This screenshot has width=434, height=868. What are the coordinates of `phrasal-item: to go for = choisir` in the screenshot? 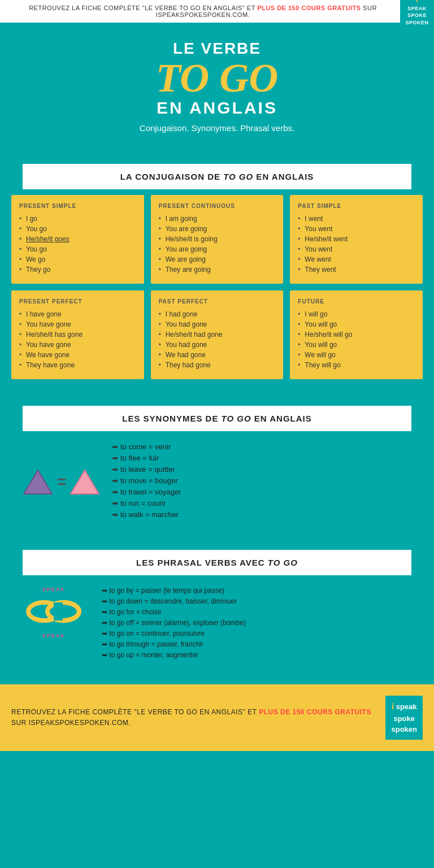 It's located at (259, 612).